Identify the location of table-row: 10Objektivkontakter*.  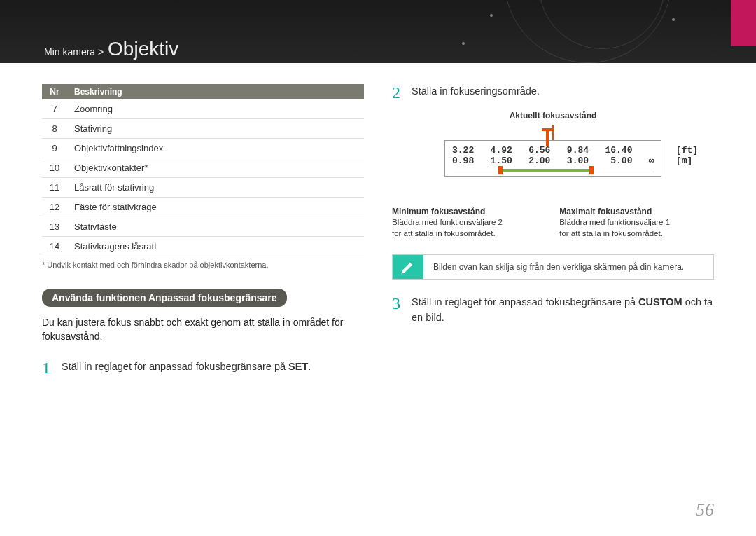
(203, 168).